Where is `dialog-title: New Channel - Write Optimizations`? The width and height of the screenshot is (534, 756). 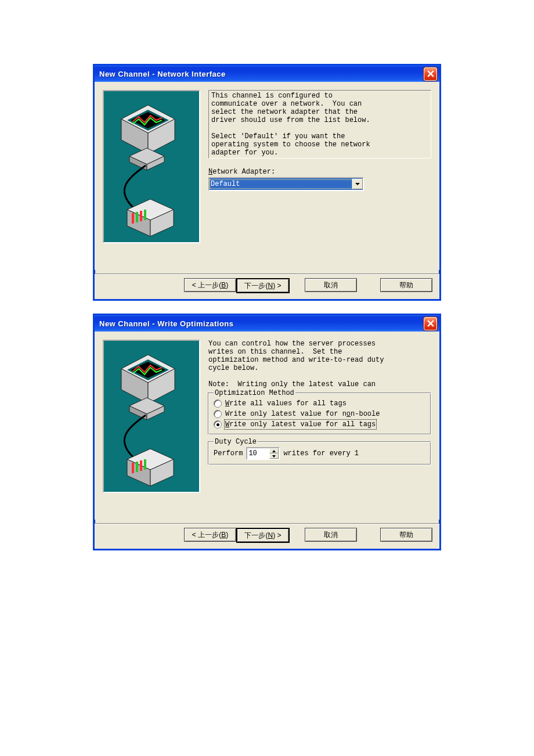 dialog-title: New Channel - Write Optimizations is located at coordinates (167, 324).